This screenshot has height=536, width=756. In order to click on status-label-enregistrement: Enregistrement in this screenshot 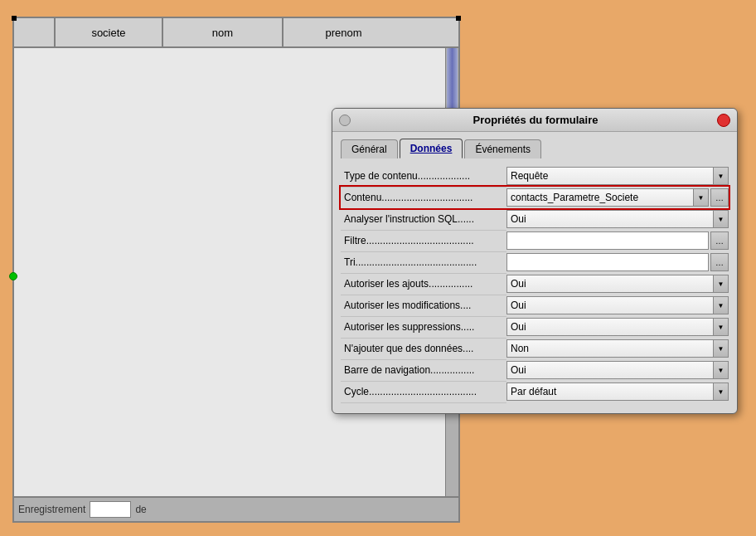, I will do `click(51, 509)`.